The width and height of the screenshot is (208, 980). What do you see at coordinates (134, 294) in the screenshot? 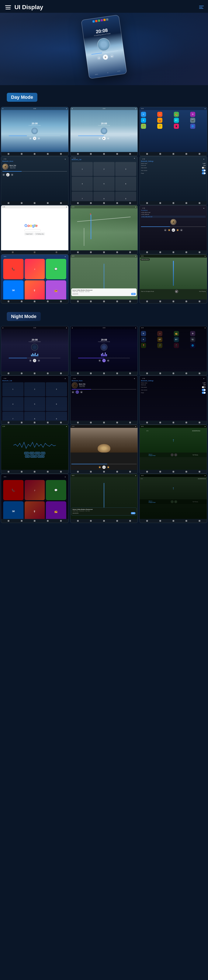
I see `go-button: GO` at bounding box center [134, 294].